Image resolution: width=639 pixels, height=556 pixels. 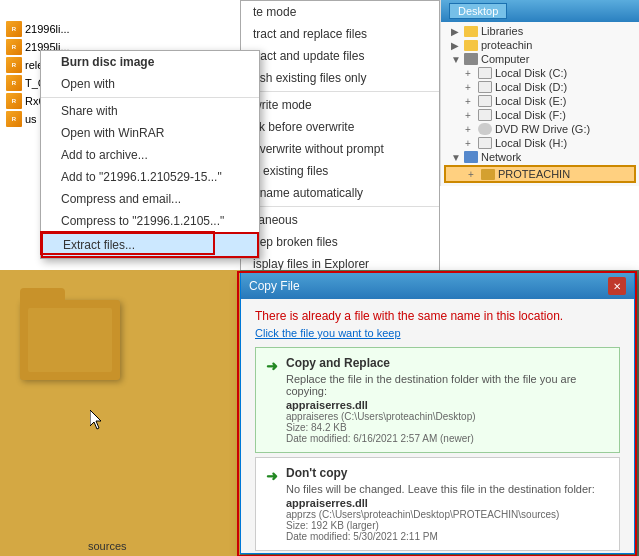 What do you see at coordinates (120, 29) in the screenshot?
I see `file-row: R 21996li...` at bounding box center [120, 29].